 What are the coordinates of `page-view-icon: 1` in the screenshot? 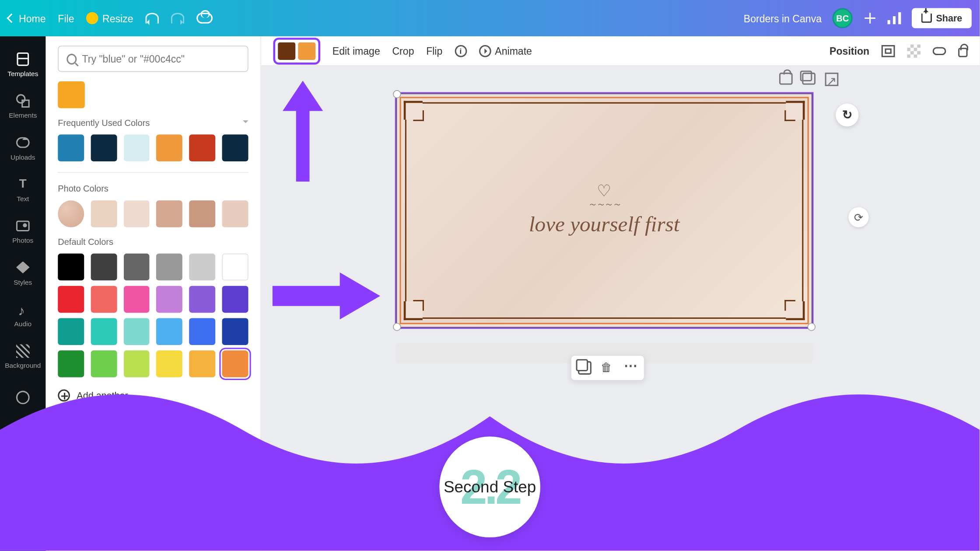 It's located at (925, 540).